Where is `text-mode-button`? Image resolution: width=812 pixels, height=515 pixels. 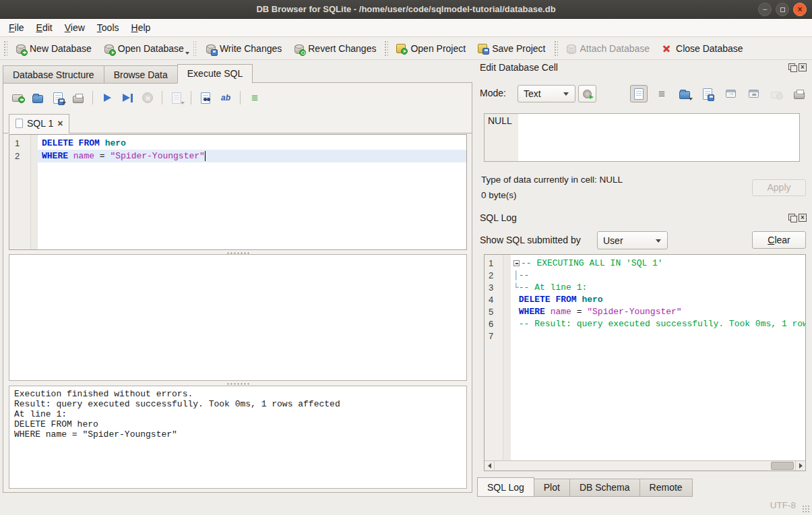 text-mode-button is located at coordinates (639, 94).